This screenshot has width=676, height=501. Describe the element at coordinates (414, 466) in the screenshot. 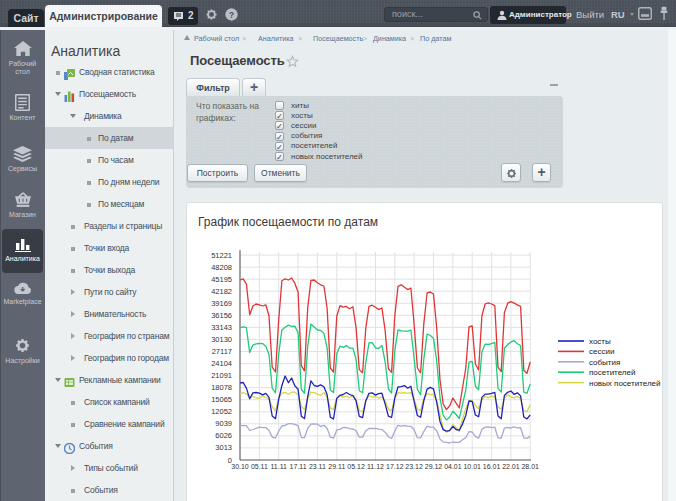

I see `svg-text: 23.12` at that location.